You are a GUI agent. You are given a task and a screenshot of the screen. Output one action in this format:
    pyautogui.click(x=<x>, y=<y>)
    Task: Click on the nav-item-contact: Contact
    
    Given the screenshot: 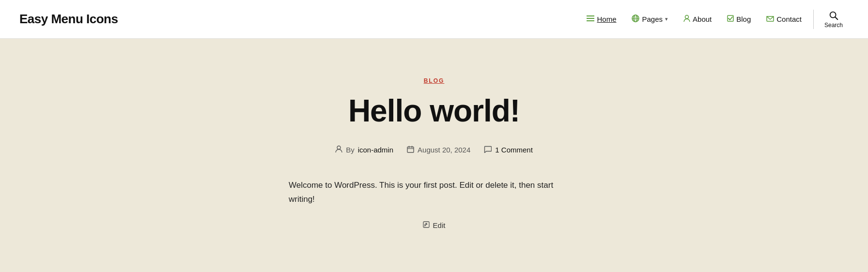 What is the action you would take?
    pyautogui.click(x=784, y=19)
    